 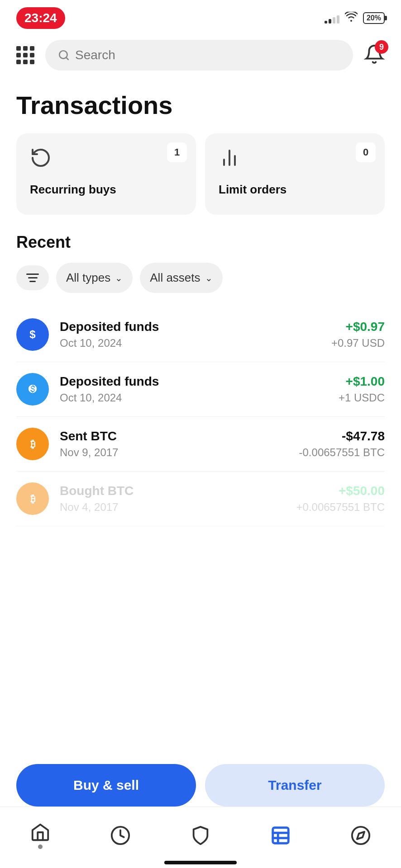 What do you see at coordinates (40, 847) in the screenshot?
I see `nav-dot` at bounding box center [40, 847].